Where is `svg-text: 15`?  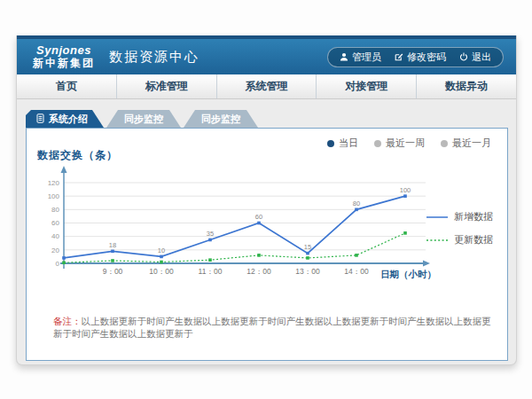 svg-text: 15 is located at coordinates (308, 246).